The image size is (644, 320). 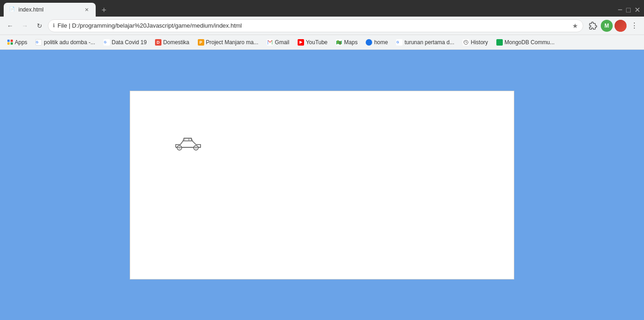 What do you see at coordinates (104, 10) in the screenshot?
I see `new-tab-button: +` at bounding box center [104, 10].